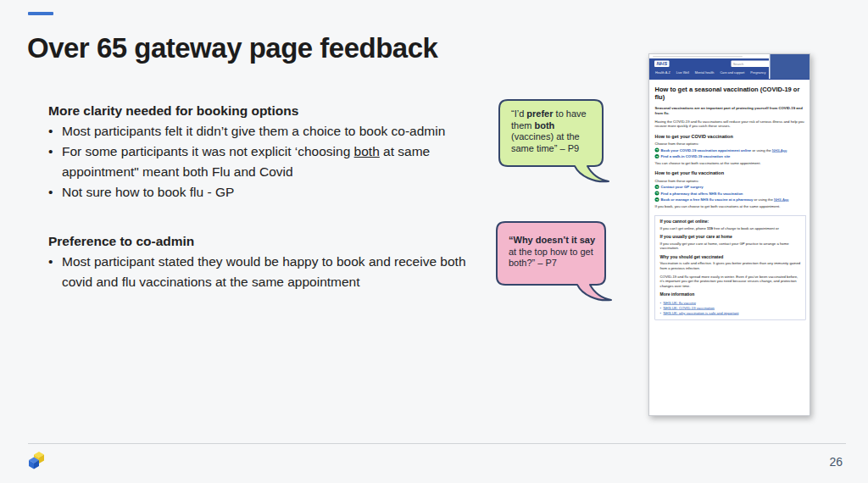  What do you see at coordinates (729, 235) in the screenshot?
I see `nhs-webpage-screenshot: NHS Search ⌕ ●My account Health A-Z Live…` at bounding box center [729, 235].